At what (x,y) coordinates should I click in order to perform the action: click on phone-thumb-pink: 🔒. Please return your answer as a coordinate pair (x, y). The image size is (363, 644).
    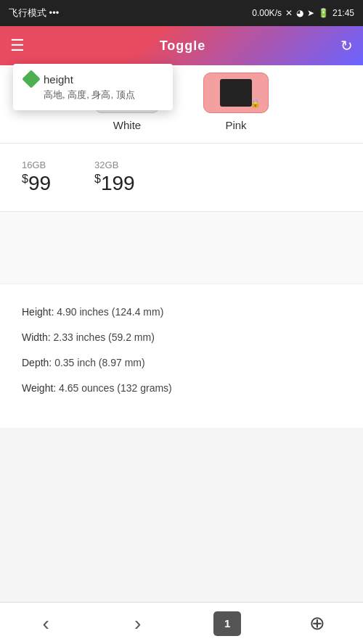
    Looking at the image, I should click on (236, 93).